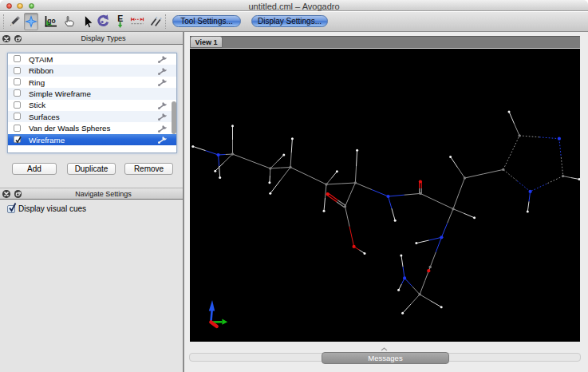 This screenshot has height=372, width=588. What do you see at coordinates (51, 21) in the screenshot?
I see `svg-text: go` at bounding box center [51, 21].